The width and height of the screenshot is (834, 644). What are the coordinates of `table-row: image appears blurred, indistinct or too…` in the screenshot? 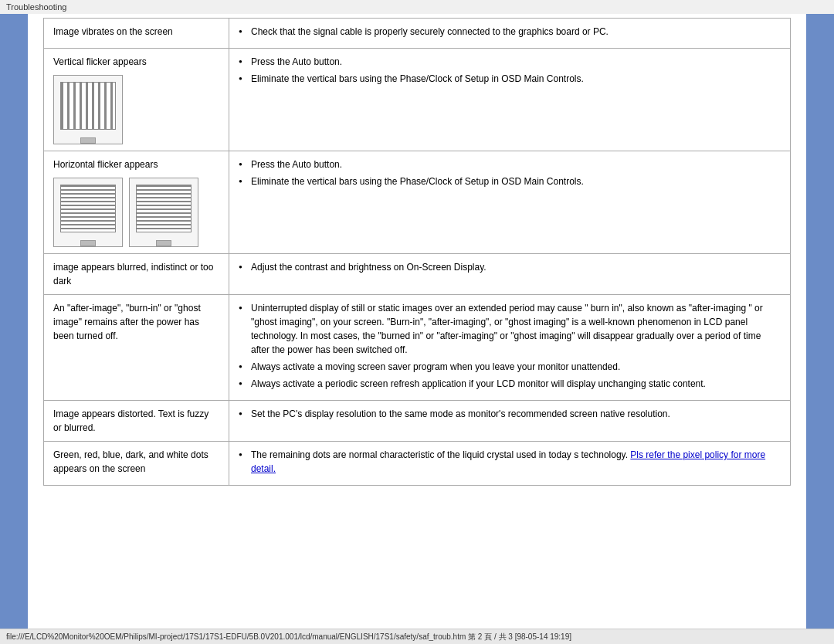 It's located at (417, 275).